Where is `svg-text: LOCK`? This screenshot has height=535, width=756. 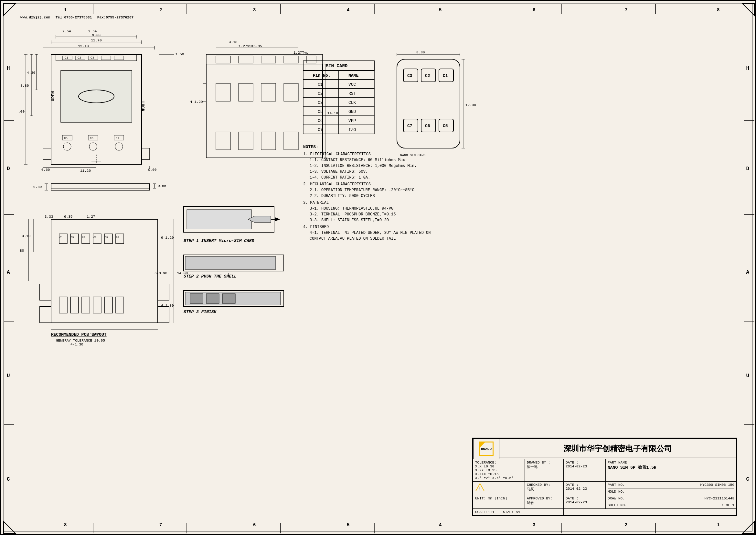 svg-text: LOCK is located at coordinates (143, 106).